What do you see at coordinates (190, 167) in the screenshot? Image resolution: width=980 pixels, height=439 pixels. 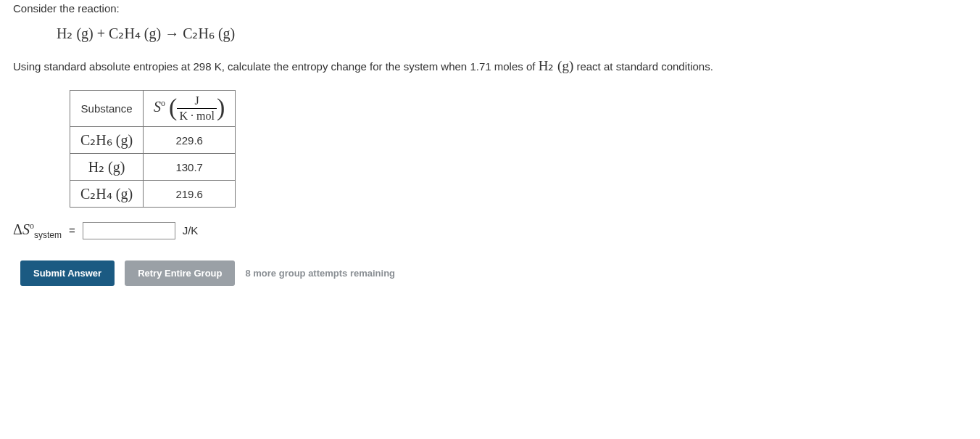 I see `value-cell: 130.7` at bounding box center [190, 167].